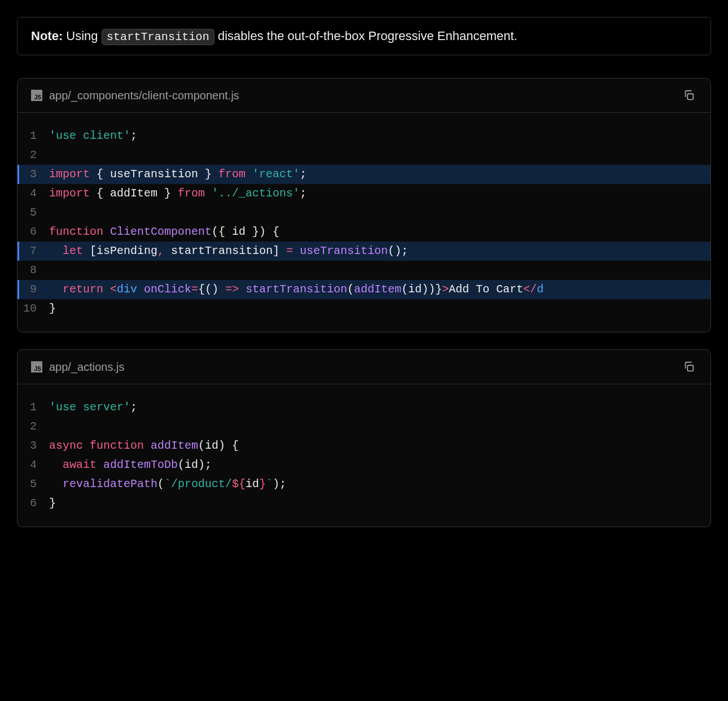 This screenshot has height=701, width=728. Describe the element at coordinates (364, 465) in the screenshot. I see `code-line: 4 await addItemToDb(id);` at that location.